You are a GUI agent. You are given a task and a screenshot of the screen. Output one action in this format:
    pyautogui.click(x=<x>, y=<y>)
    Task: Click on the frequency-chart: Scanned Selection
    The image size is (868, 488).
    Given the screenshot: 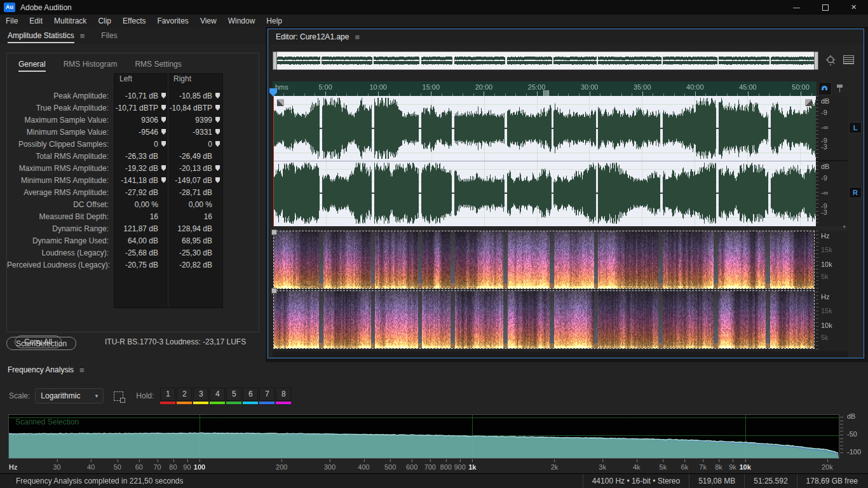 What is the action you would take?
    pyautogui.click(x=424, y=437)
    